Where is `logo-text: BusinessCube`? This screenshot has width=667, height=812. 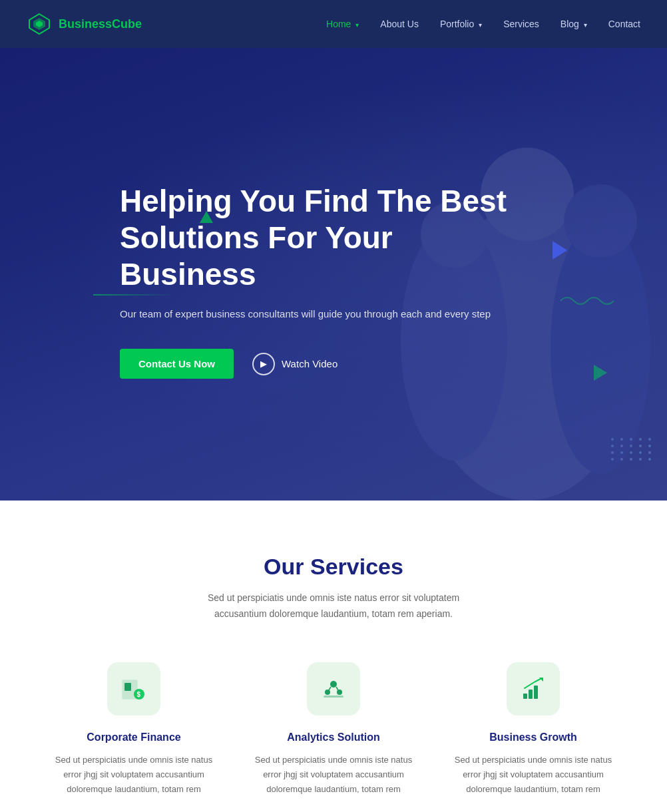
logo-text: BusinessCube is located at coordinates (100, 24).